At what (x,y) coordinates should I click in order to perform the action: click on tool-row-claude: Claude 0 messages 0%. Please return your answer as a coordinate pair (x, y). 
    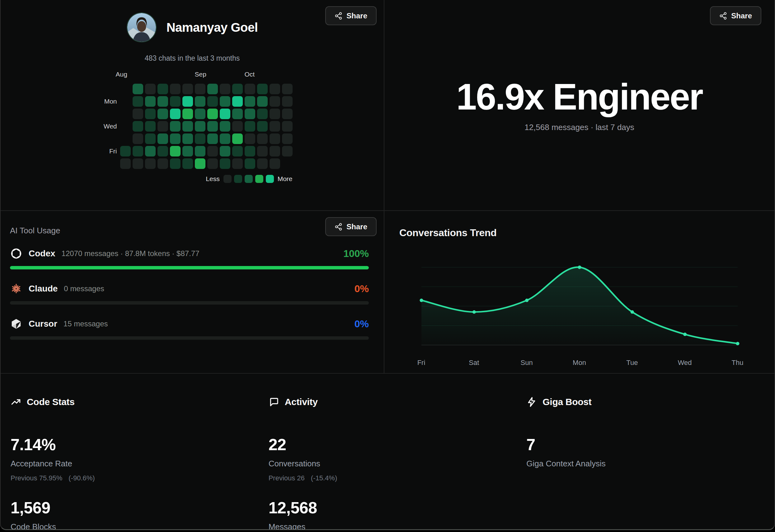
    Looking at the image, I should click on (189, 293).